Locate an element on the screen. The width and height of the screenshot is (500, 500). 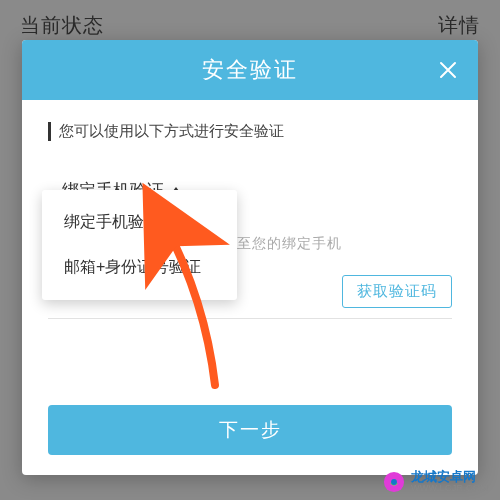
watermark-text: 龙城安卓网 WWW.LCJR.COM is located at coordinates (450, 482).